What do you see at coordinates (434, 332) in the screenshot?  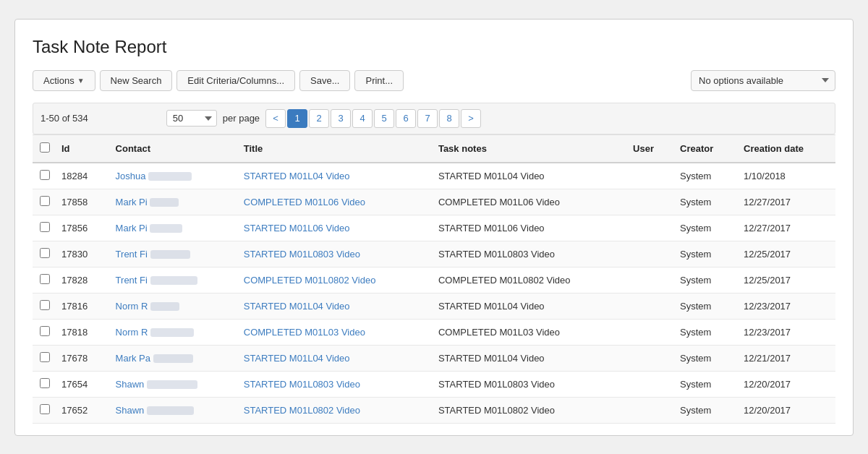 I see `table-row: 17818Norm R COMPLETED M01L03 VideoCOMPLE…` at bounding box center [434, 332].